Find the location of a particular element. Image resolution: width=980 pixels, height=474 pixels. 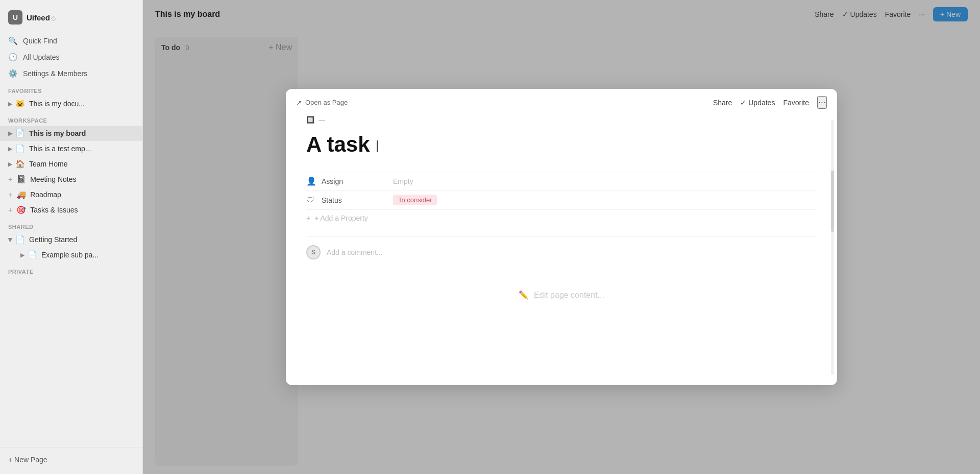

status-badge: To consider is located at coordinates (415, 200).